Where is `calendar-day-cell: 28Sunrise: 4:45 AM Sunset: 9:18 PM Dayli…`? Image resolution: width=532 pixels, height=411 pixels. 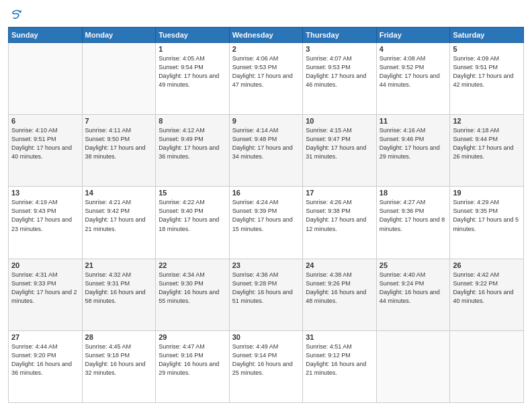 calendar-day-cell: 28Sunrise: 4:45 AM Sunset: 9:18 PM Dayli… is located at coordinates (119, 367).